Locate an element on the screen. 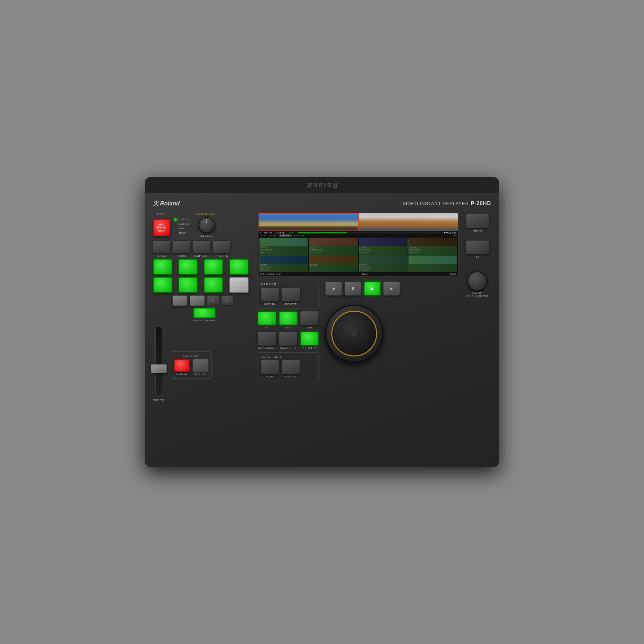 The width and height of the screenshot is (644, 644). shuttle-label: SHUTTLE is located at coordinates (309, 348).